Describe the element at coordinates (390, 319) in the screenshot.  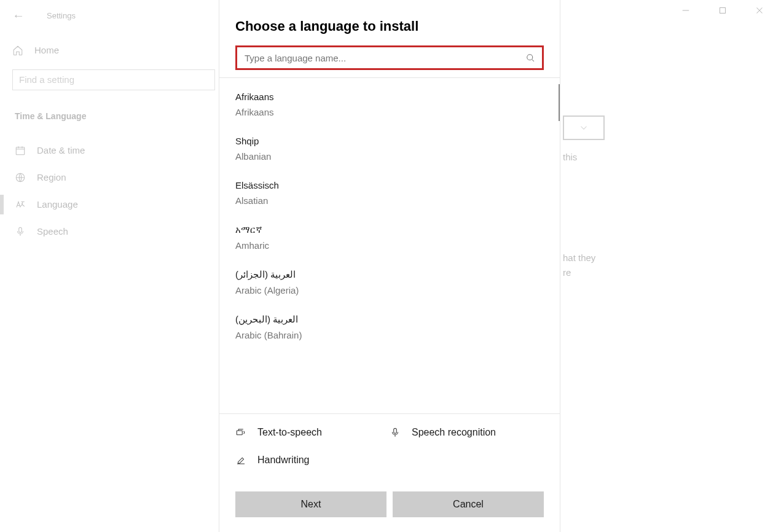
I see `language-native-name: العربية (البحرين)` at that location.